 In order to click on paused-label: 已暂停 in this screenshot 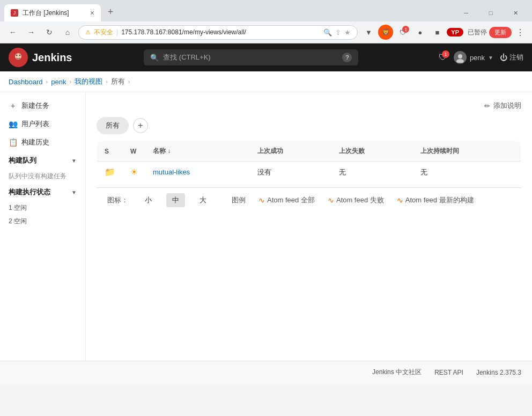, I will do `click(477, 32)`.